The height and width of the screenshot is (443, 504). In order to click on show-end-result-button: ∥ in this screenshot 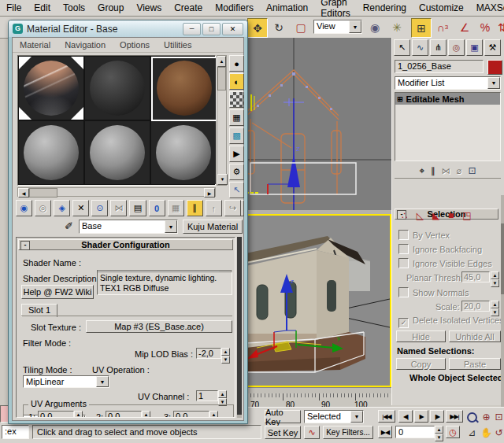, I will do `click(195, 208)`.